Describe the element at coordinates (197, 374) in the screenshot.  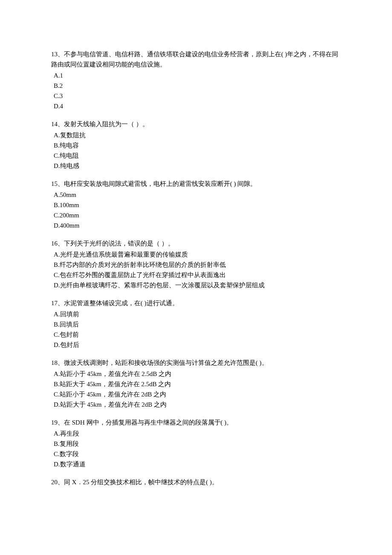
I see `option-a: A.站距小于 45km，差值允许在 2.5dB 之内` at that location.